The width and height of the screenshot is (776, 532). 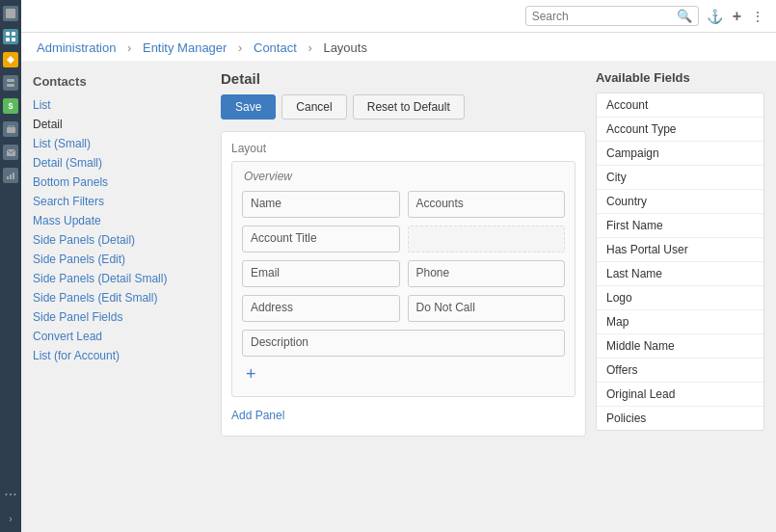 I want to click on sidebar-link-side-panel-fields: Side Panel Fields, so click(x=121, y=317).